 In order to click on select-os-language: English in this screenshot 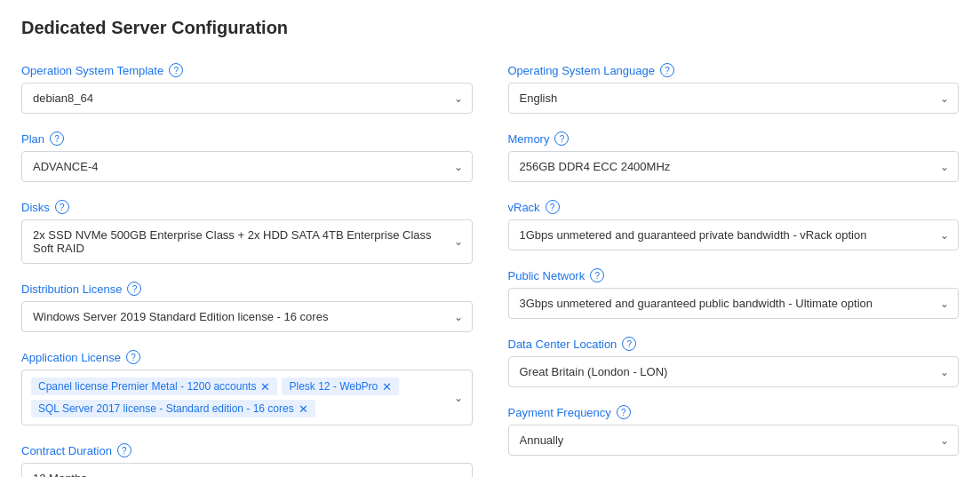, I will do `click(734, 98)`.